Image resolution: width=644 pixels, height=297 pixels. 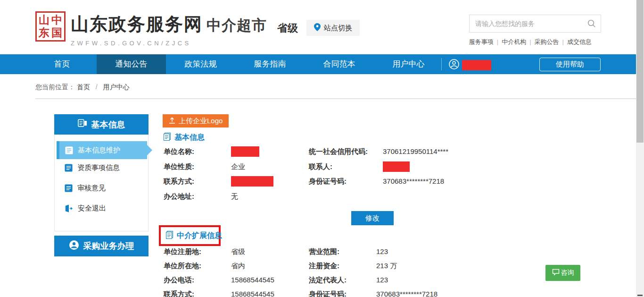 What do you see at coordinates (172, 121) in the screenshot?
I see `upload-icon` at bounding box center [172, 121].